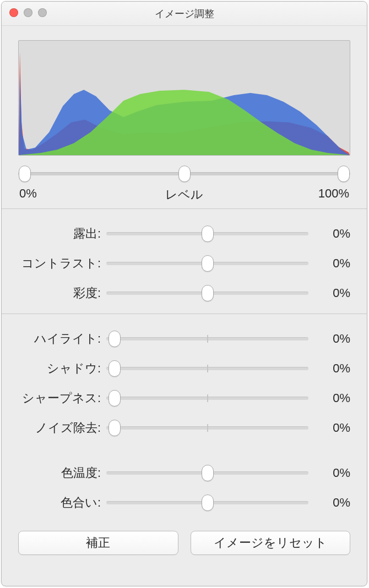 The height and width of the screenshot is (588, 369). What do you see at coordinates (184, 263) in the screenshot?
I see `slider-row-contrast: コントラスト:0%` at bounding box center [184, 263].